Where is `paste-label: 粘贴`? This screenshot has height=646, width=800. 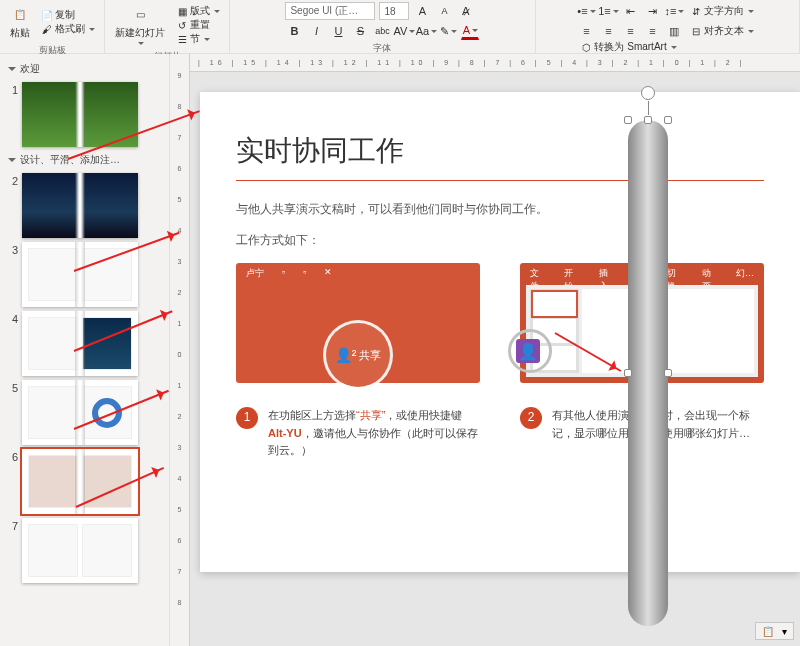
paste-label: 粘贴 is located at coordinates (20, 33).